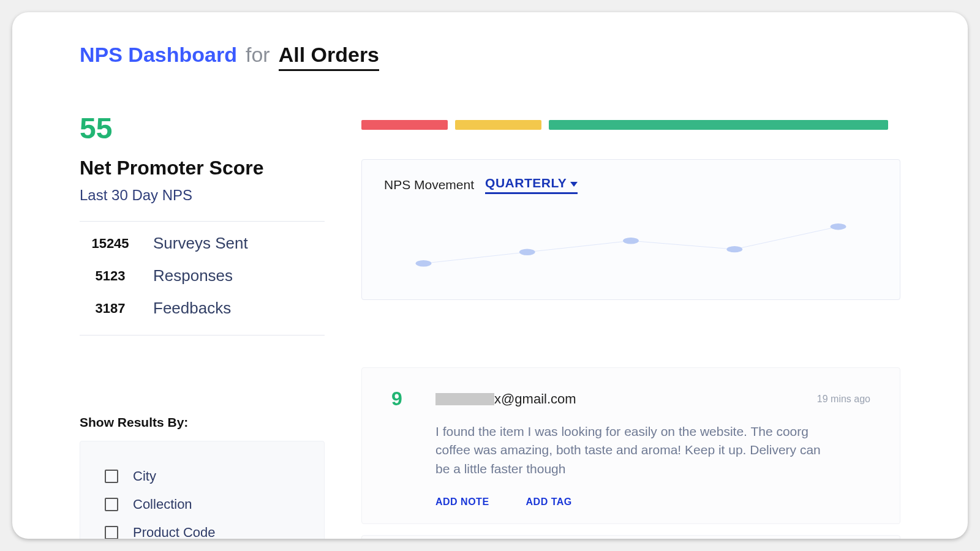 This screenshot has width=980, height=551. Describe the element at coordinates (631, 230) in the screenshot. I see `nps-movement-card: NPS Movement QUARTERLY` at that location.